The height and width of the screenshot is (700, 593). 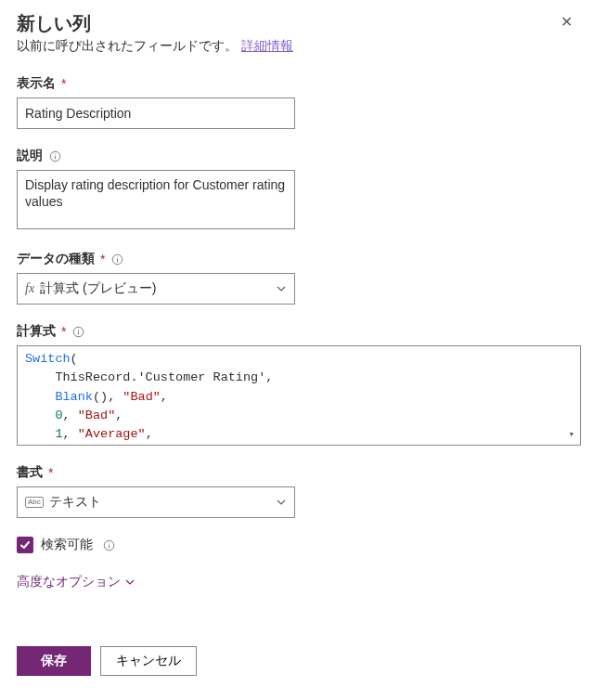 What do you see at coordinates (297, 491) in the screenshot?
I see `format-field: 書式* Abc テキスト` at bounding box center [297, 491].